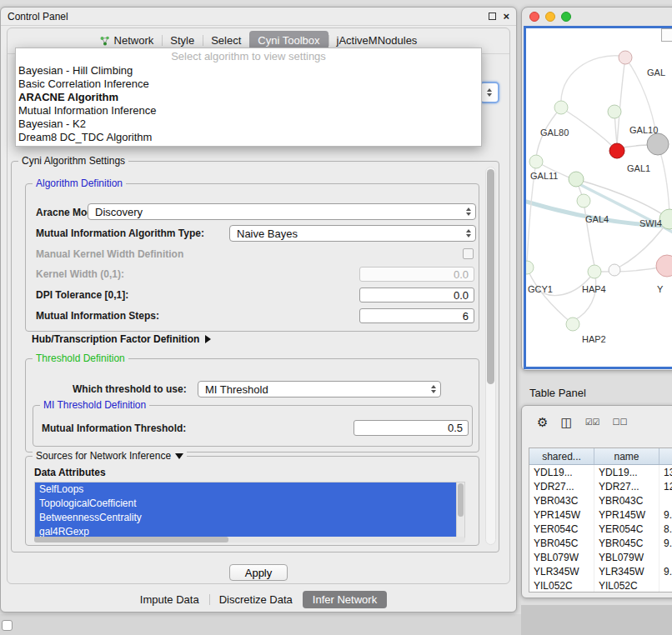  Describe the element at coordinates (248, 84) in the screenshot. I see `algorithm-option: Basic Correlation Inference` at that location.